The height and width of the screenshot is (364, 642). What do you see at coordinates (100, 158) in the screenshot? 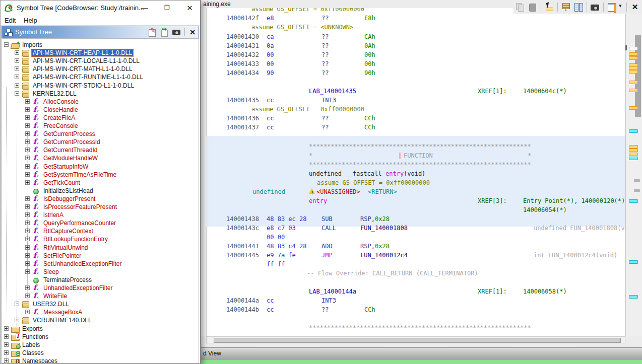
I see `tree-row: +GetModuleHandleW` at bounding box center [100, 158].